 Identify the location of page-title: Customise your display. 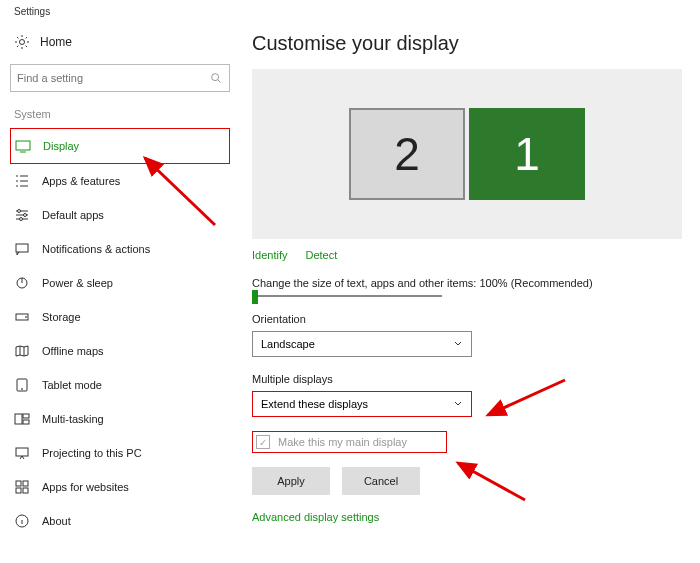
(467, 44).